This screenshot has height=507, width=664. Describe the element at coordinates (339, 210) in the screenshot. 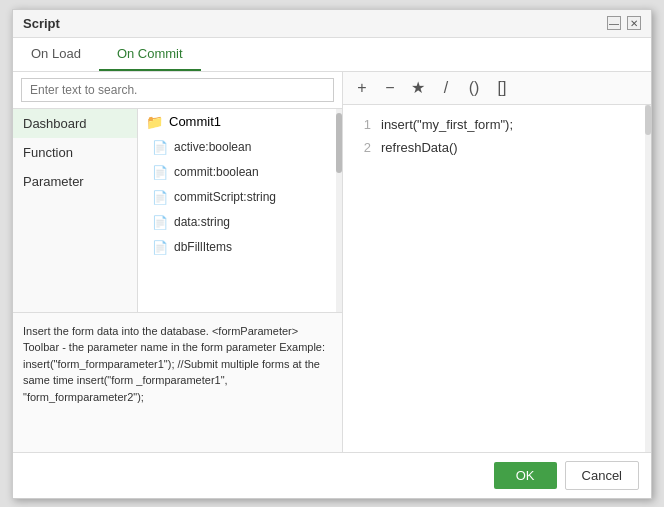

I see `scrollbar` at that location.